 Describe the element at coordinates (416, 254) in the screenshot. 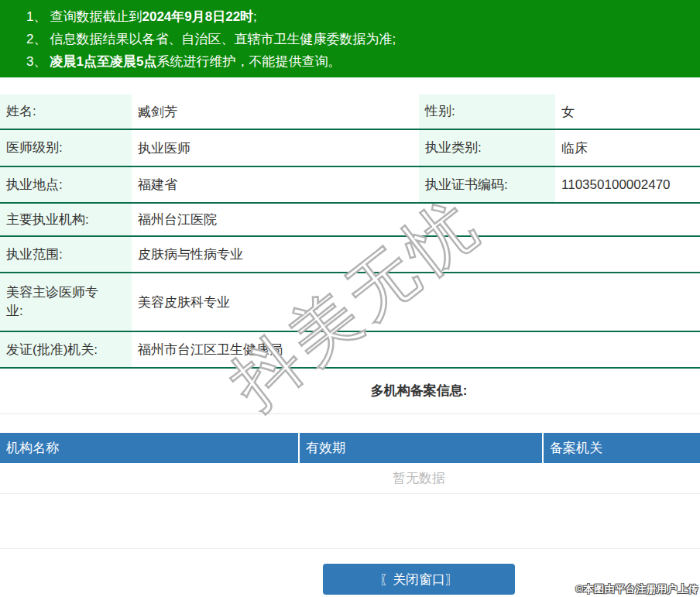

I see `field-value-practice-scope: 皮肤病与性病专业` at that location.